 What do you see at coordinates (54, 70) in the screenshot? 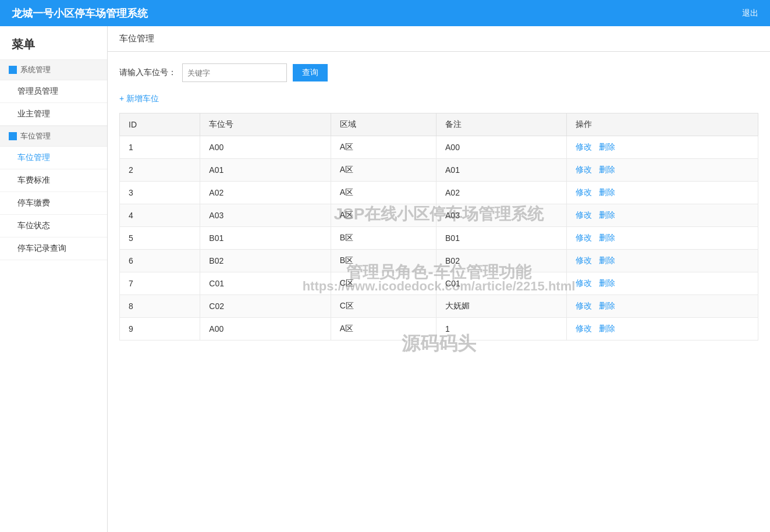
I see `sidebar-group-system: 系统管理` at bounding box center [54, 70].